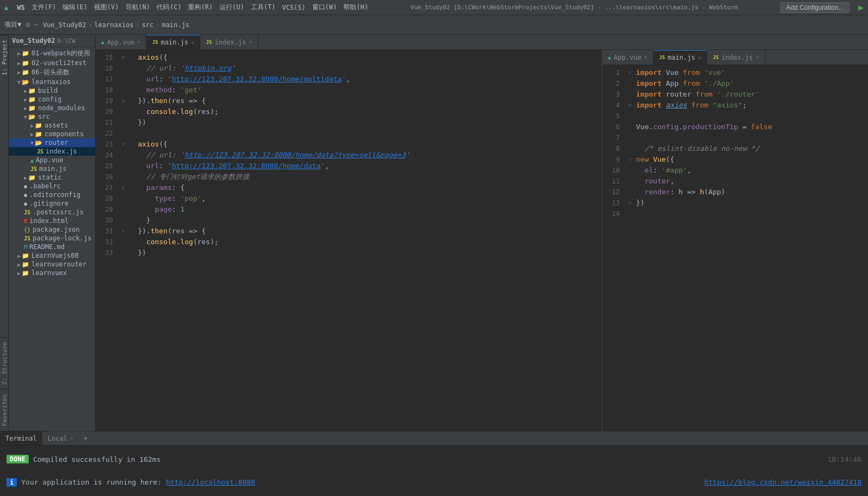  What do you see at coordinates (783, 482) in the screenshot?
I see `terminal-csdn-link: https://blog.csdn.net/weixin_44827418` at bounding box center [783, 482].